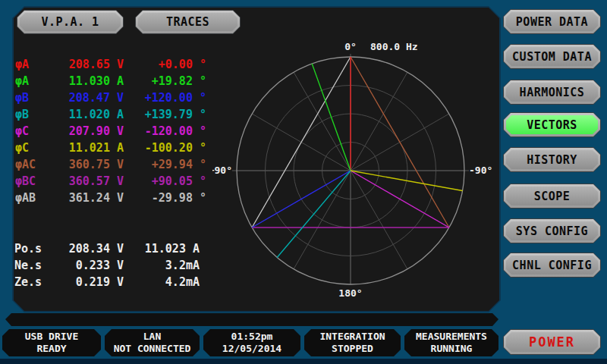 The width and height of the screenshot is (607, 364). What do you see at coordinates (352, 343) in the screenshot?
I see `status-integration: INTEGRATION STOPPED` at bounding box center [352, 343].